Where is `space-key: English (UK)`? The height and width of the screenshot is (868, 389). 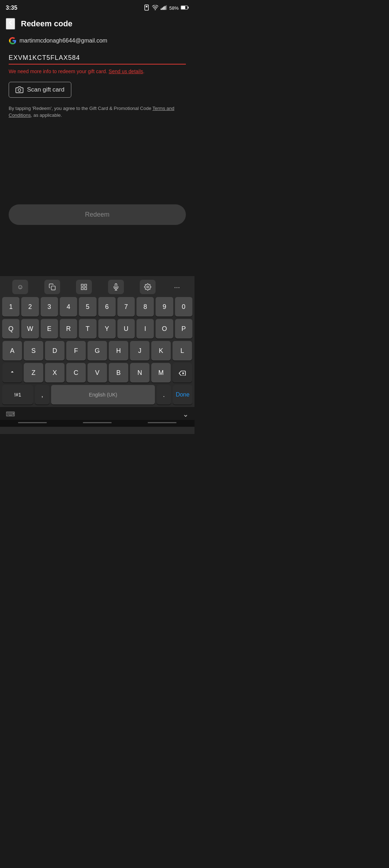
space-key: English (UK) is located at coordinates (103, 395).